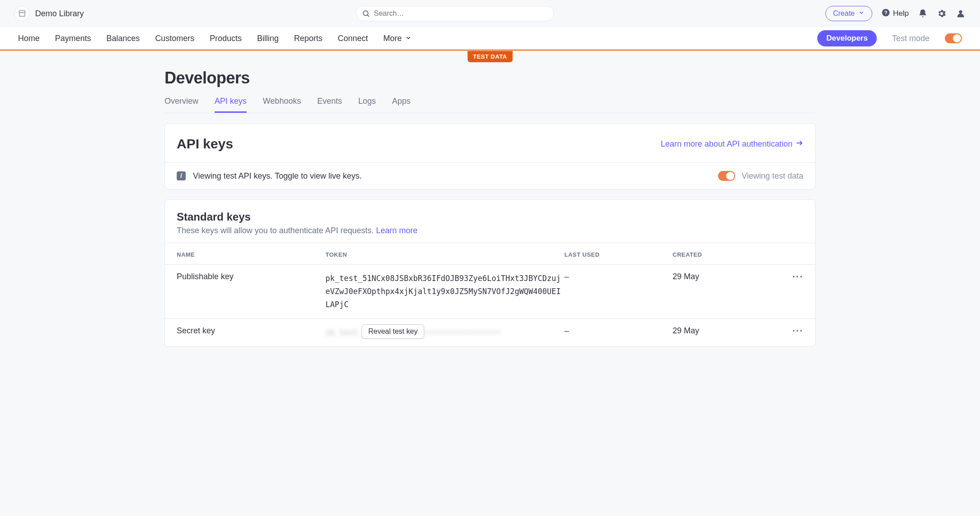  I want to click on nav-developers: Developers, so click(847, 38).